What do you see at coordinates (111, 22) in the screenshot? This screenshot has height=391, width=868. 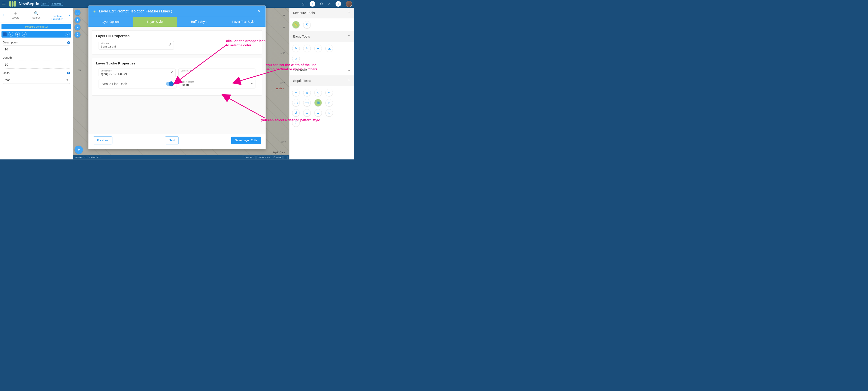 I see `tab-layer-options: Layer Options` at bounding box center [111, 22].